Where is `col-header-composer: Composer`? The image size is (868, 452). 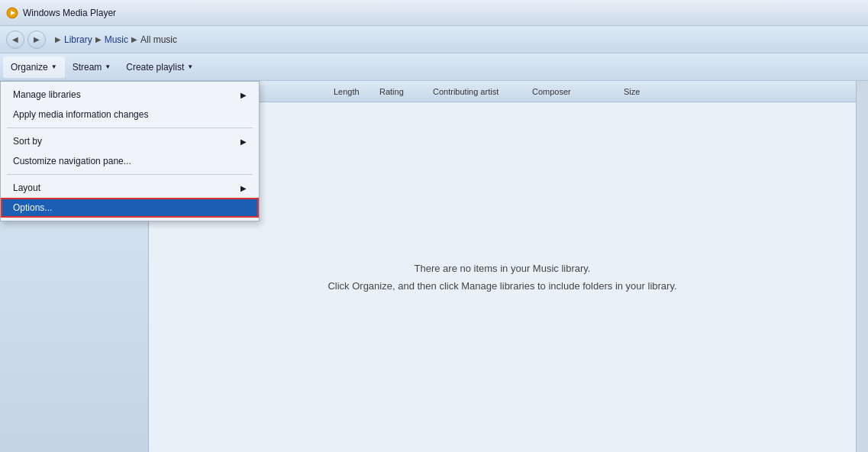
col-header-composer: Composer is located at coordinates (572, 92).